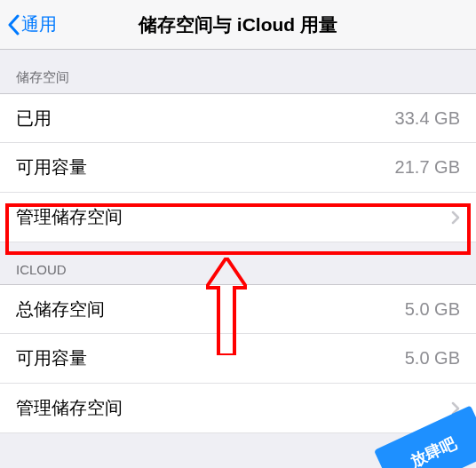 This screenshot has width=476, height=468. What do you see at coordinates (238, 409) in the screenshot?
I see `row-icloud-manage: 管理储存空间` at bounding box center [238, 409].